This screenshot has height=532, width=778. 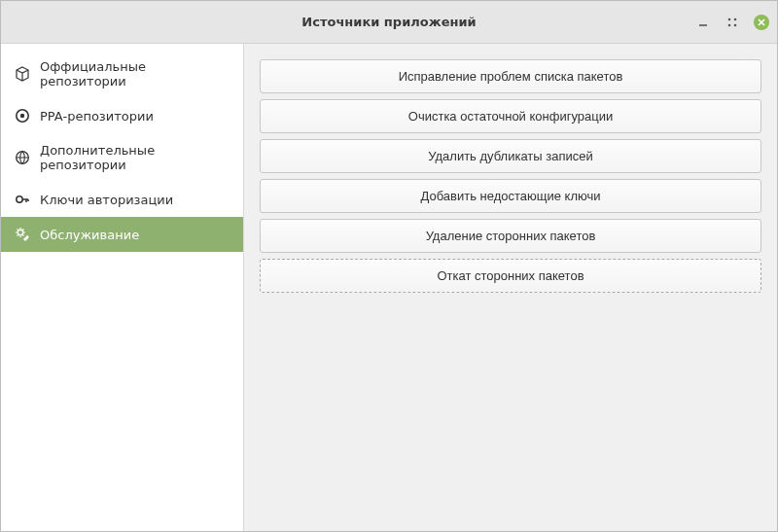 What do you see at coordinates (511, 117) in the screenshot?
I see `clean-residual-config-button: Очистка остаточной конфигурации` at bounding box center [511, 117].